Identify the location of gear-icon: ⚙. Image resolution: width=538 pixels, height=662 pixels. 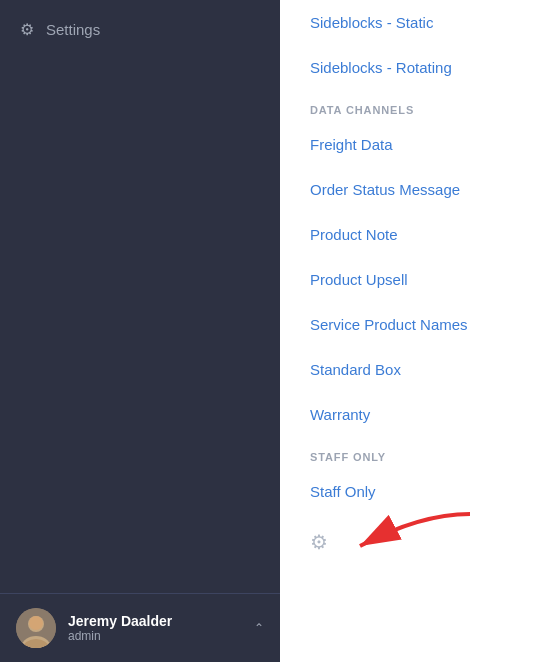
(27, 30).